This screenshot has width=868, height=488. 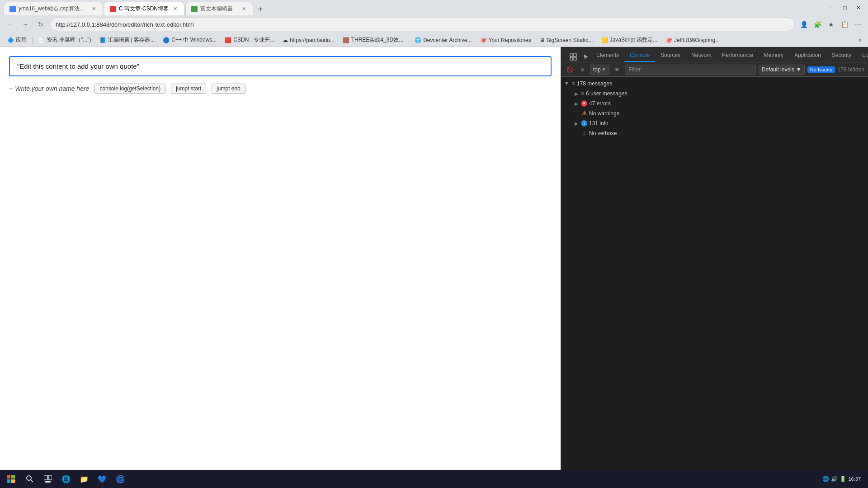 What do you see at coordinates (260, 9) in the screenshot?
I see `new-tab-button: +` at bounding box center [260, 9].